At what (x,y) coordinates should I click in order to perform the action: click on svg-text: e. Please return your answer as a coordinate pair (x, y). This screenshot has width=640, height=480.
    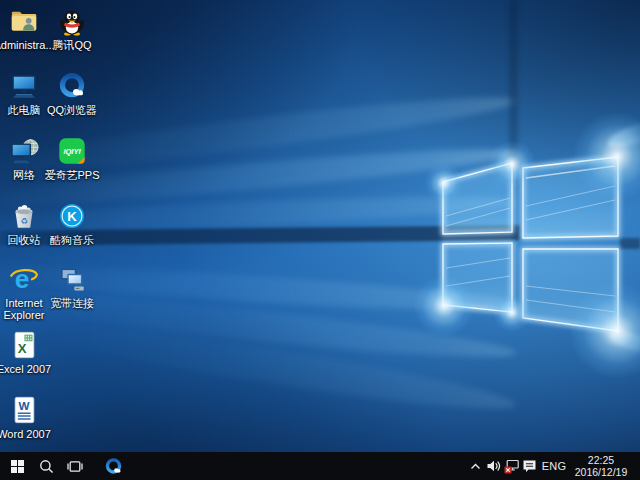
    Looking at the image, I should click on (22, 279).